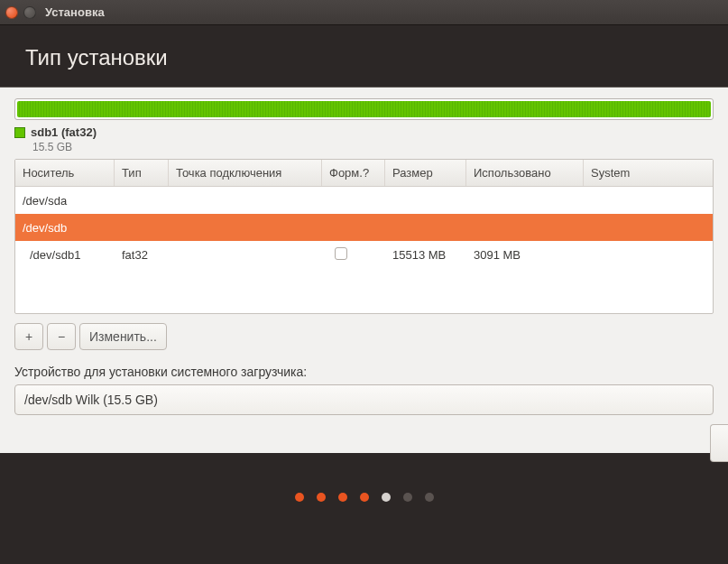 The height and width of the screenshot is (564, 728). Describe the element at coordinates (364, 400) in the screenshot. I see `bootloader-device-combo: /dev/sdb Wilk (15.5 GB)` at that location.